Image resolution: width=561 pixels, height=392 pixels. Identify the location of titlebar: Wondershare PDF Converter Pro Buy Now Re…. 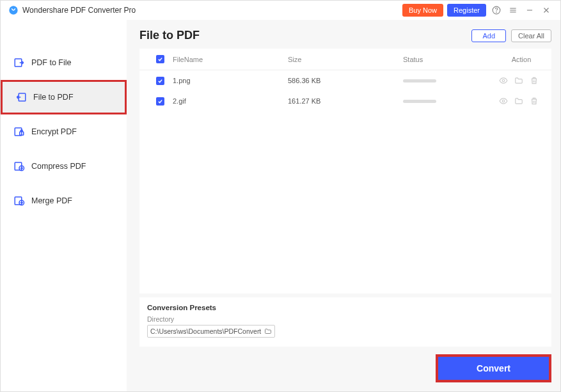
(280, 10).